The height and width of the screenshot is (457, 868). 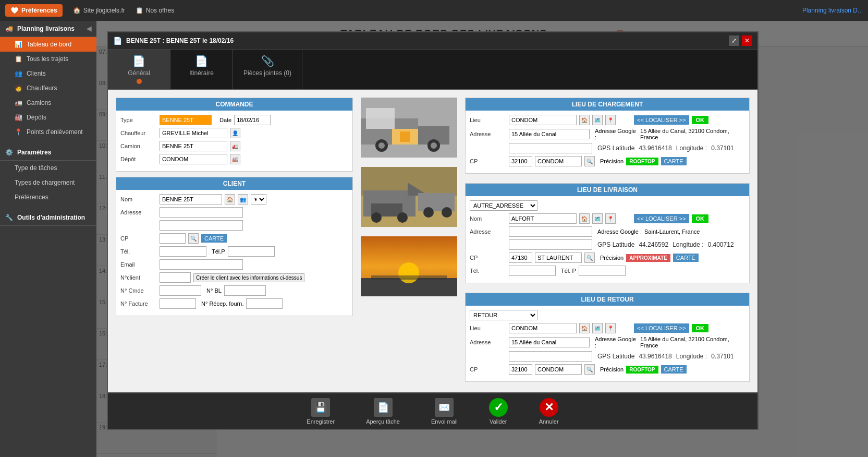 I want to click on livraison-ville-input, so click(x=558, y=258).